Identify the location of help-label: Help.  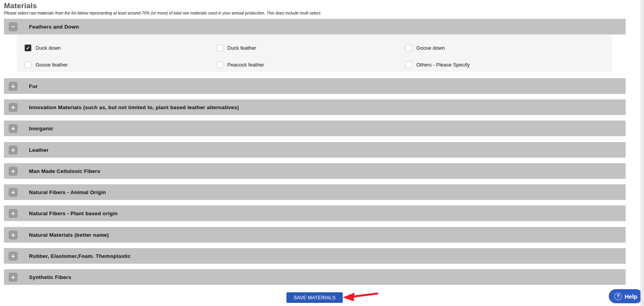
(631, 297).